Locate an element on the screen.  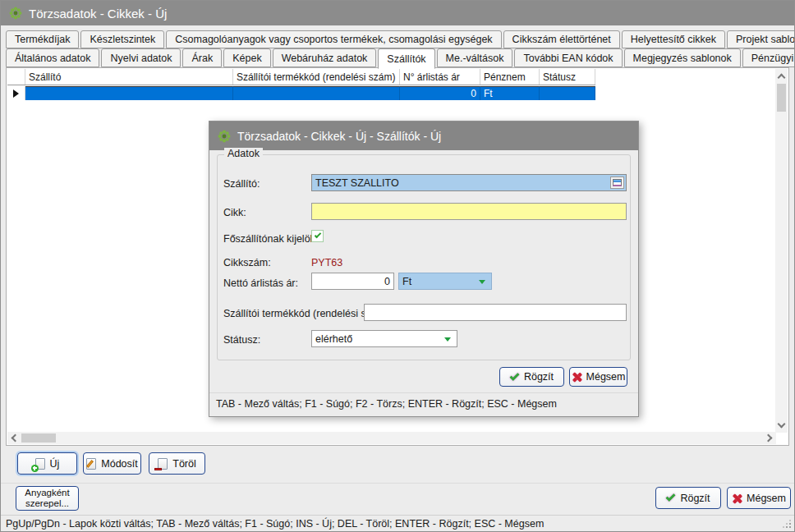
dialog-flower-icon is located at coordinates (224, 136).